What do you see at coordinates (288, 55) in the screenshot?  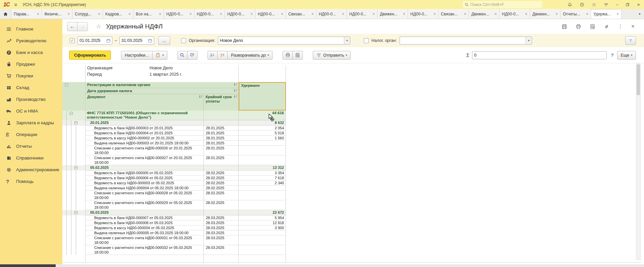 I see `print-button` at bounding box center [288, 55].